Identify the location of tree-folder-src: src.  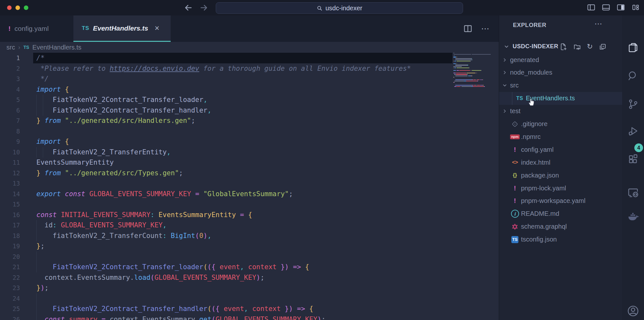
(561, 86).